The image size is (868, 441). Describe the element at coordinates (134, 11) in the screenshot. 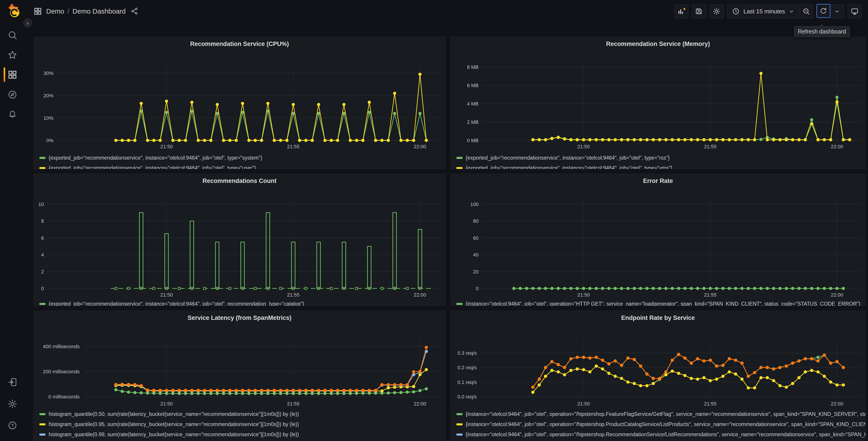

I see `share-icon` at that location.